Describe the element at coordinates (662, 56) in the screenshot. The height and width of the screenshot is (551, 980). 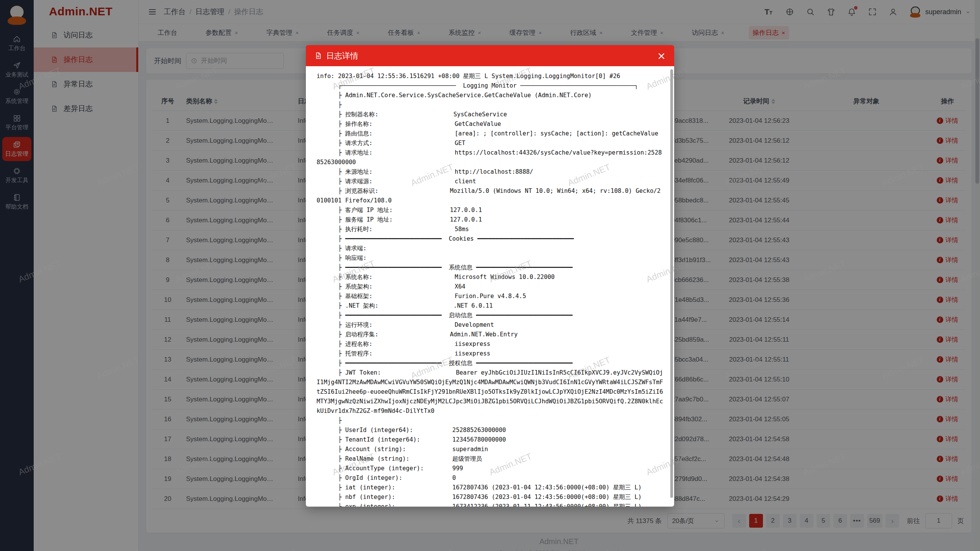
I see `close-icon: ×` at that location.